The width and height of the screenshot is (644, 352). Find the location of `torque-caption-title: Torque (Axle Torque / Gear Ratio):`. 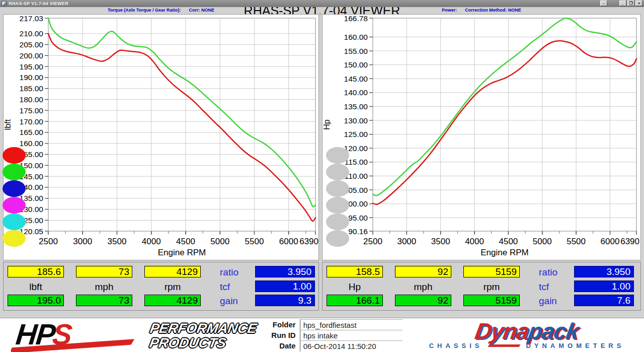

torque-caption-title: Torque (Axle Torque / Gear Ratio): is located at coordinates (144, 10).